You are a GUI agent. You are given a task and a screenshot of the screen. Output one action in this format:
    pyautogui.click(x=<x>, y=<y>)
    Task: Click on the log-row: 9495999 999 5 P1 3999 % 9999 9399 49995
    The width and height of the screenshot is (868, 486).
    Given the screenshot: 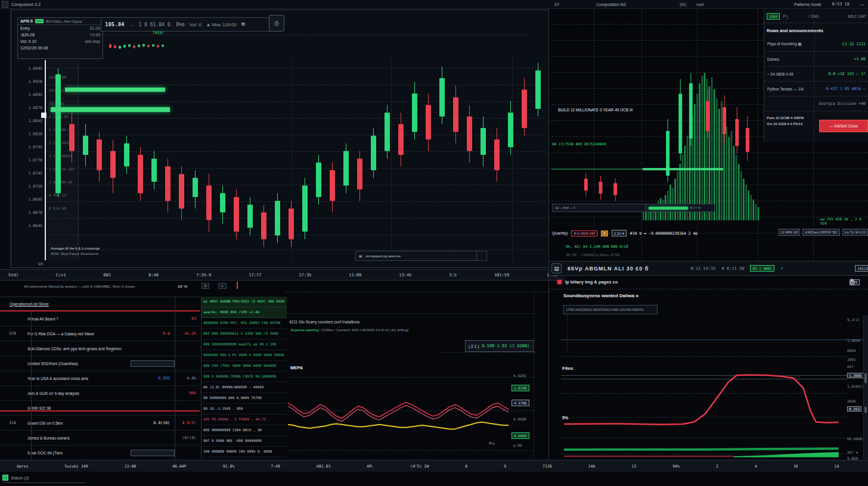 What is the action you would take?
    pyautogui.click(x=244, y=356)
    